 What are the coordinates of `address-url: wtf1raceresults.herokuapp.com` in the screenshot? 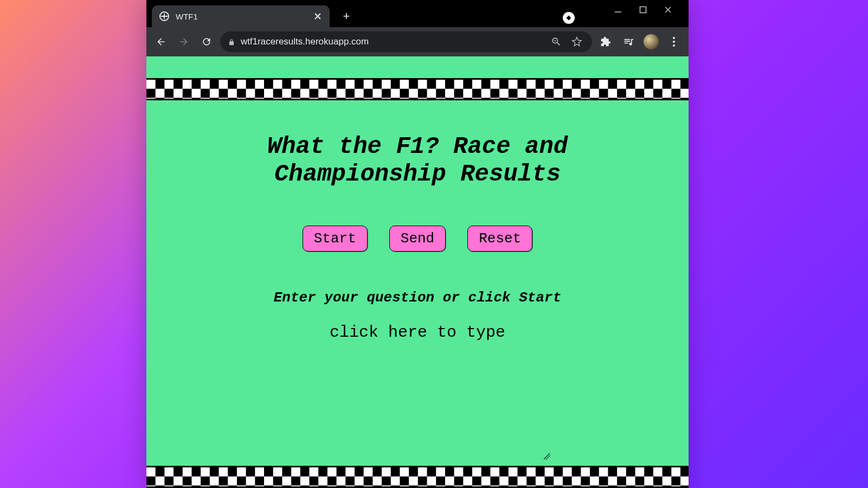 It's located at (392, 42).